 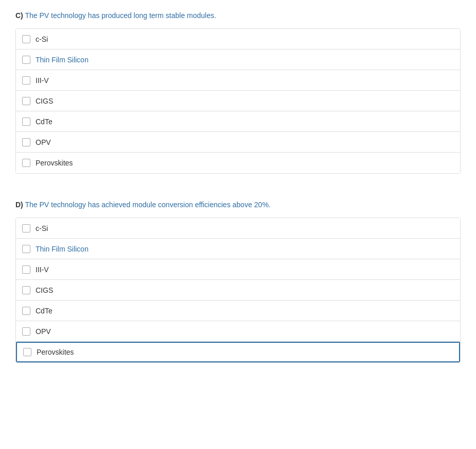 What do you see at coordinates (55, 352) in the screenshot?
I see `option-label-d-perovskites: Perovskites` at bounding box center [55, 352].